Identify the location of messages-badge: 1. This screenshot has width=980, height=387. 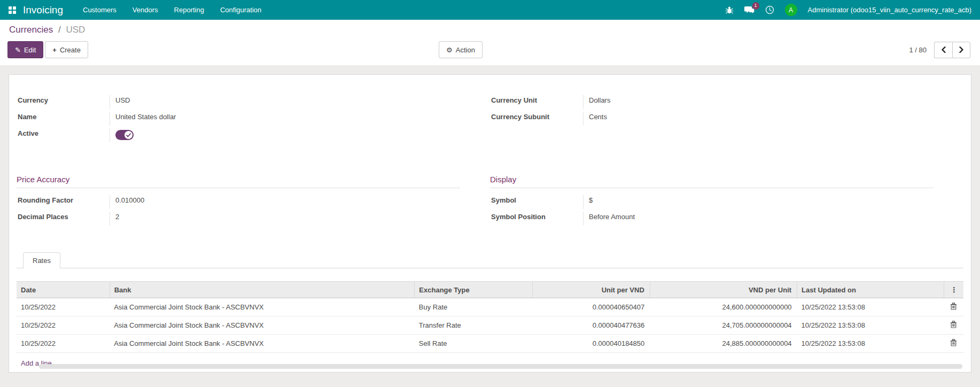
(756, 6).